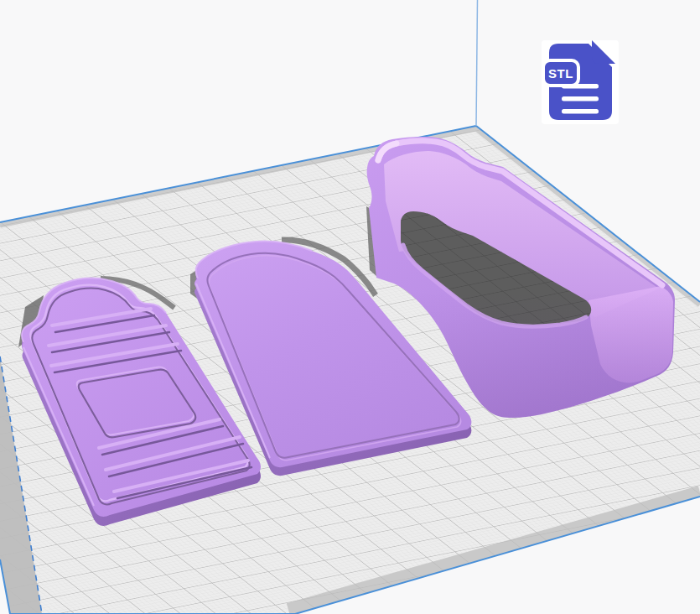 The height and width of the screenshot is (614, 700). I want to click on document-fold-corner, so click(604, 52).